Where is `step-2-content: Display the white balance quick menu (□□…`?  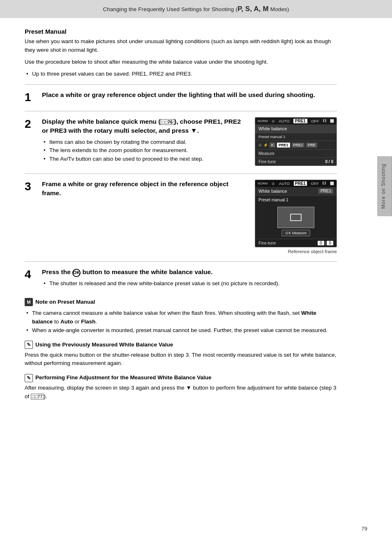
step-2-content: Display the white balance quick menu (□□… is located at coordinates (189, 141).